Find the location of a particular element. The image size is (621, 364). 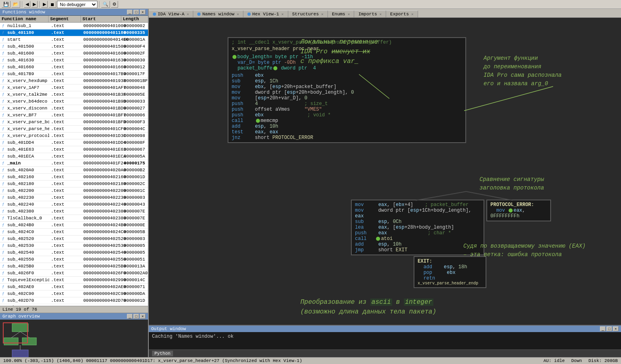

function-row: ƒsub_402C90.text0000000000402C90000000DA is located at coordinates (74, 294).